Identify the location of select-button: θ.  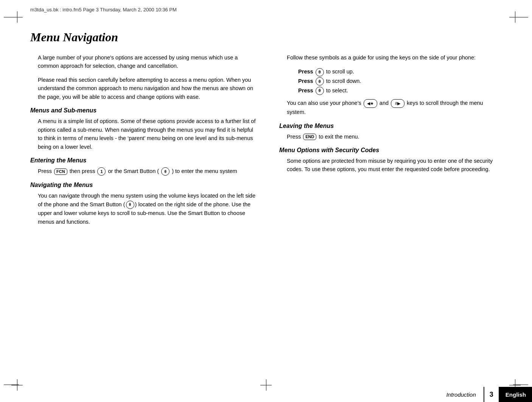
(320, 91).